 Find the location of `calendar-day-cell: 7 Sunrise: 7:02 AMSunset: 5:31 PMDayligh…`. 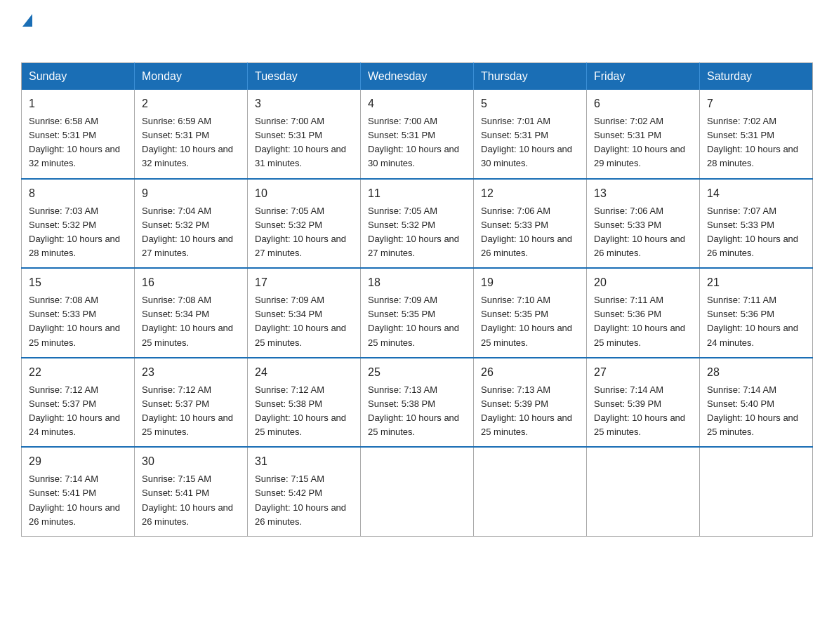

calendar-day-cell: 7 Sunrise: 7:02 AMSunset: 5:31 PMDayligh… is located at coordinates (757, 135).